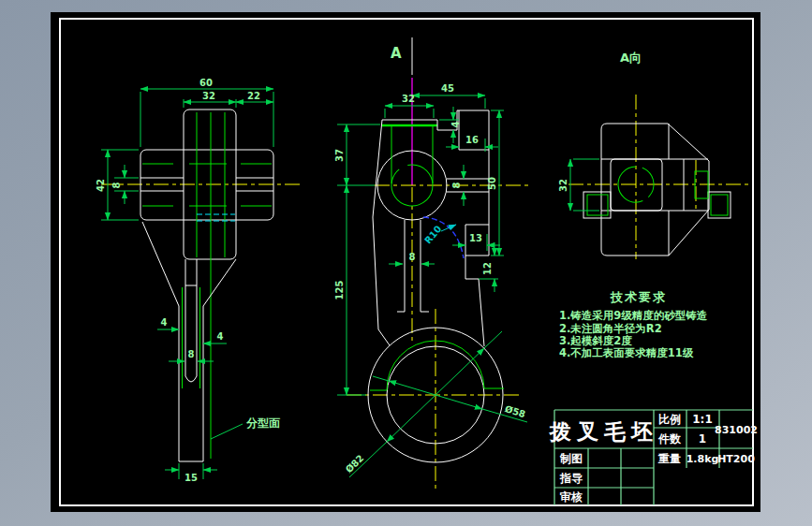  Describe the element at coordinates (596, 341) in the screenshot. I see `tech-req-item: 3.起模斜度2度` at that location.